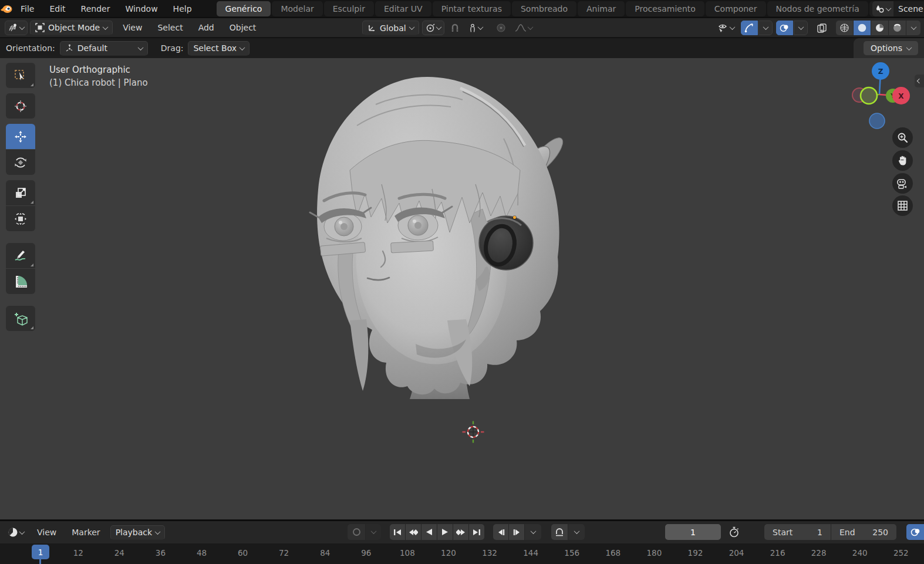  Describe the element at coordinates (879, 28) in the screenshot. I see `shading-material-icon` at that location.